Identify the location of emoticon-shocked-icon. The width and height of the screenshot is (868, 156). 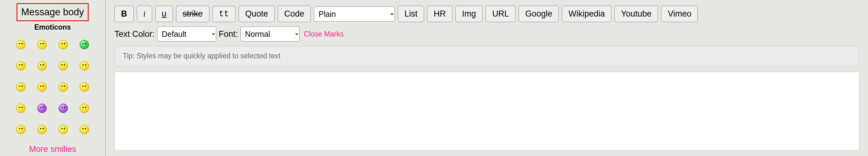
(21, 66).